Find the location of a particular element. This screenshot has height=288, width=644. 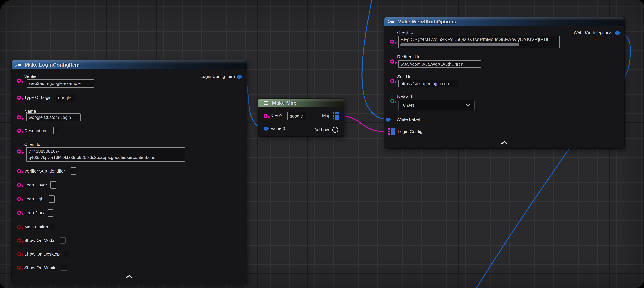

show-on-mobile-pin is located at coordinates (19, 268).